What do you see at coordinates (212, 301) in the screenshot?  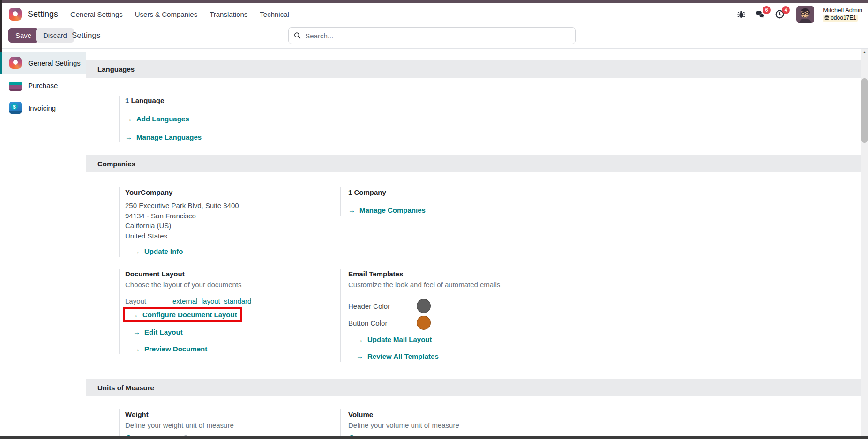 I see `layout-field-value: external_layout_standard` at bounding box center [212, 301].